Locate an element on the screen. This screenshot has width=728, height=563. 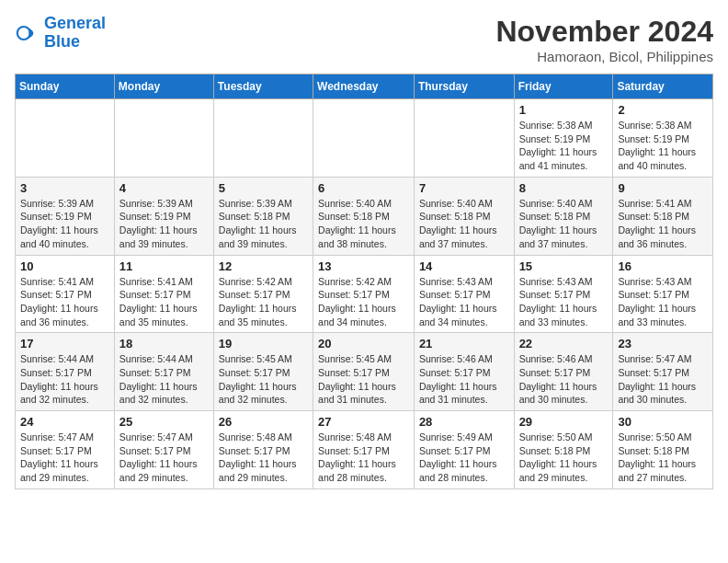
day-number: 18 is located at coordinates (164, 344).